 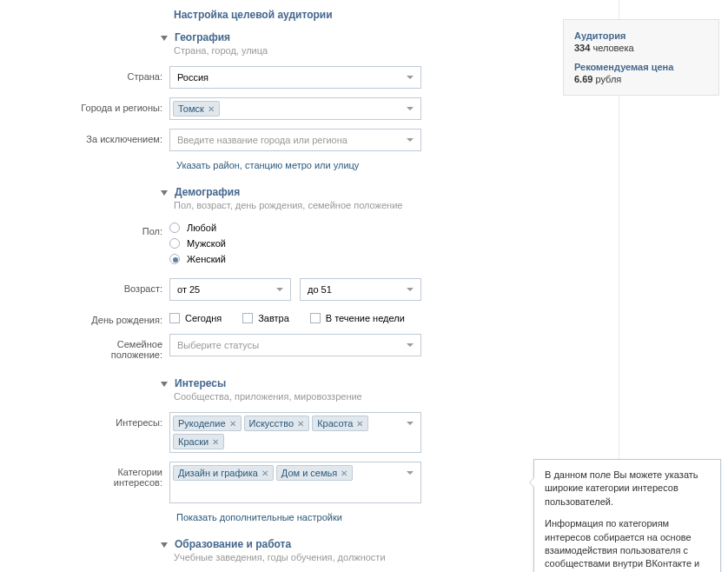 What do you see at coordinates (207, 192) in the screenshot?
I see `section-title-demo: Демография` at bounding box center [207, 192].